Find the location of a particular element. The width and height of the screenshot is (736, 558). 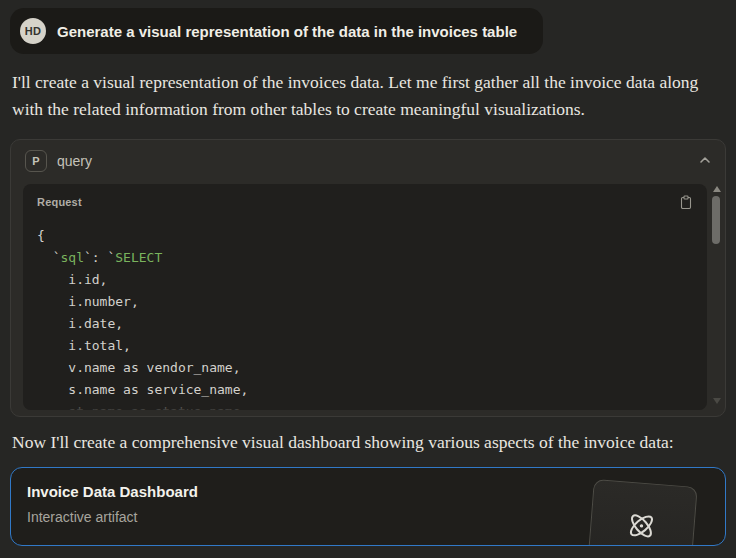

code-line: i.date, is located at coordinates (365, 324).